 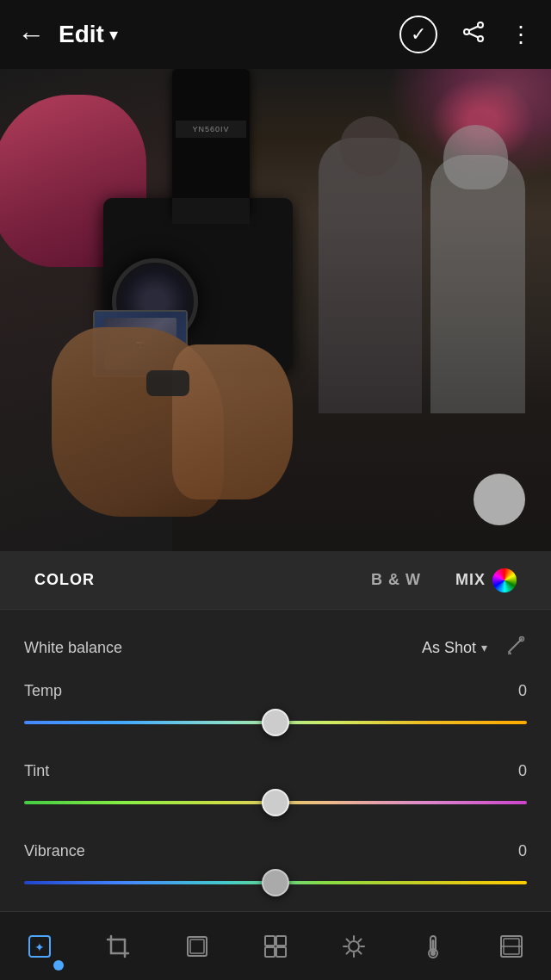 I want to click on more-button: ⋮, so click(x=522, y=34).